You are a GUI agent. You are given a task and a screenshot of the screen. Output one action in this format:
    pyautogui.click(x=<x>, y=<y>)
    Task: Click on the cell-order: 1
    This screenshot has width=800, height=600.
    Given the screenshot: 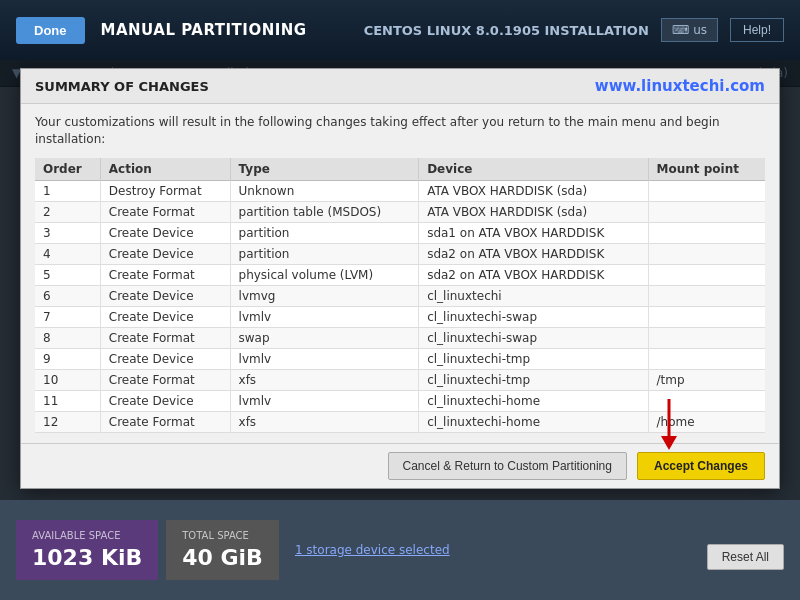 What is the action you would take?
    pyautogui.click(x=68, y=190)
    